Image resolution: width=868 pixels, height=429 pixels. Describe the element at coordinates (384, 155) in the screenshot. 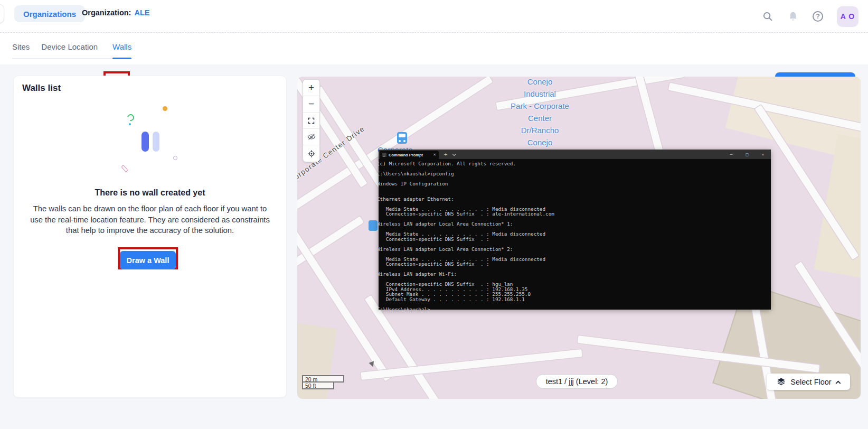

I see `cmd-icon` at that location.